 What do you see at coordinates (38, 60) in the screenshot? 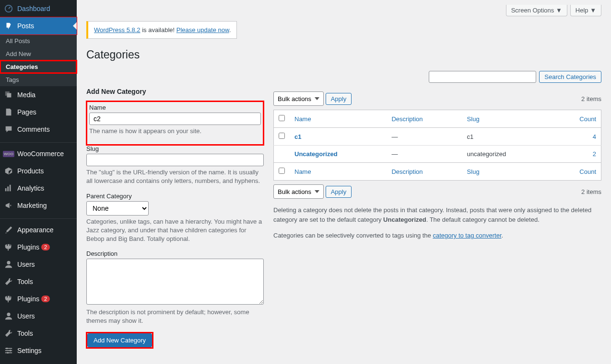
I see `posts-submenu: All Posts Add New Categories Tags` at bounding box center [38, 60].